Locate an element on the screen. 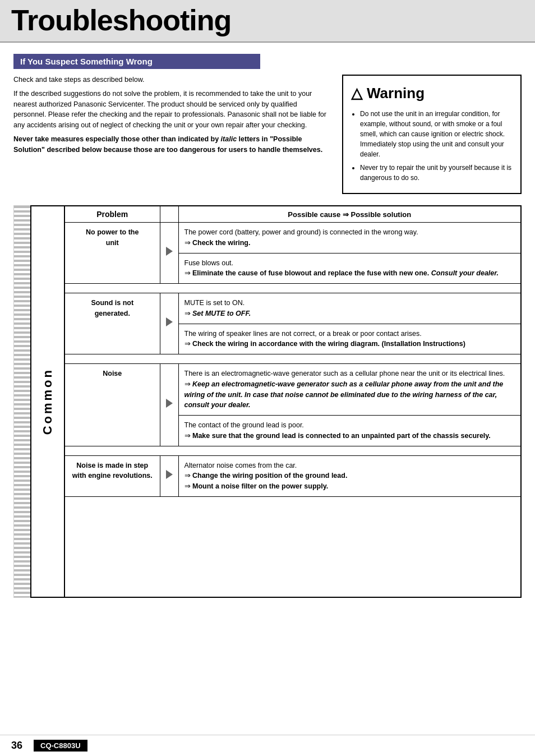 This screenshot has height=756, width=535. intro-line1: Check and take steps as described below. is located at coordinates (172, 80).